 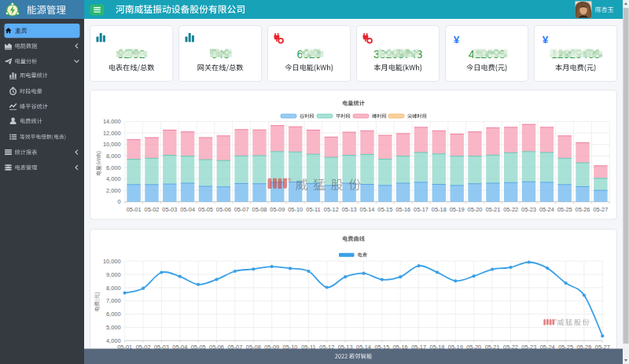 What do you see at coordinates (601, 209) in the screenshot?
I see `svg-text: 05-27` at bounding box center [601, 209].